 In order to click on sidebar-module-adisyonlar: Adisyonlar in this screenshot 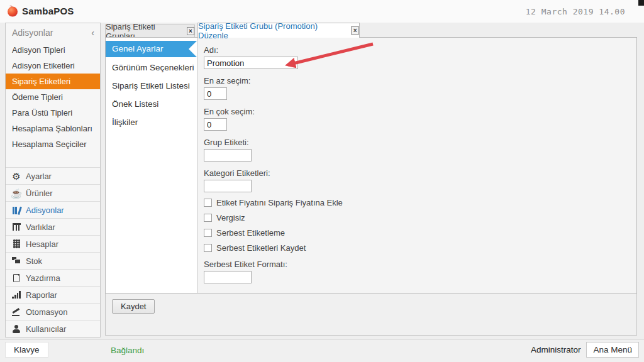, I will do `click(53, 210)`.